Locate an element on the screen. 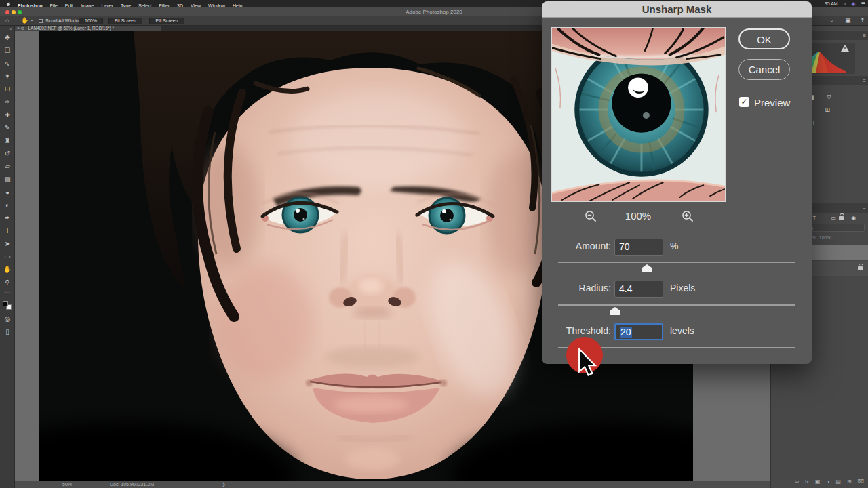 This screenshot has width=868, height=488. cloud-doc-icon: ⊙ is located at coordinates (23, 28).